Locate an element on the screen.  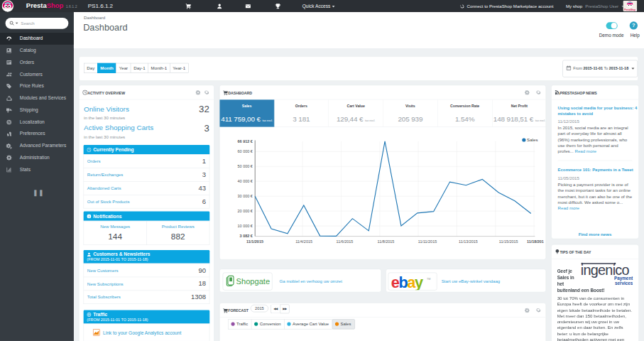
svg-text: 10 000 € is located at coordinates (246, 226).